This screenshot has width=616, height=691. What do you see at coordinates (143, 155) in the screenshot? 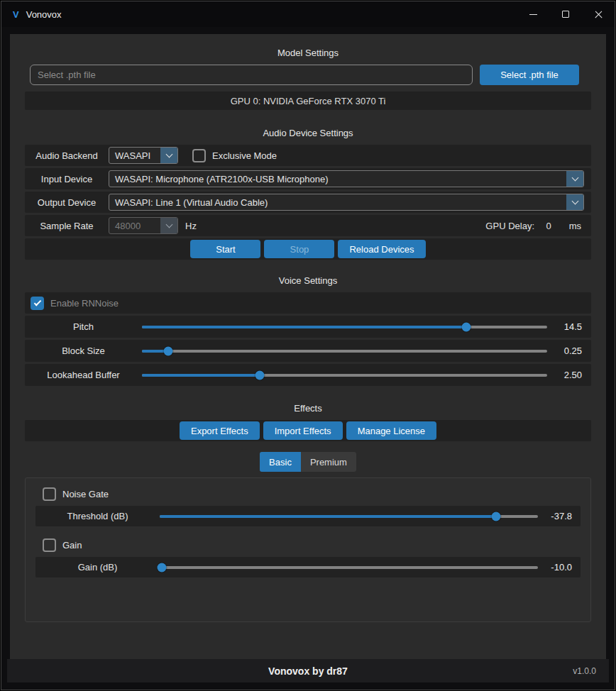
I see `audio-backend-select: WASAPI` at bounding box center [143, 155].